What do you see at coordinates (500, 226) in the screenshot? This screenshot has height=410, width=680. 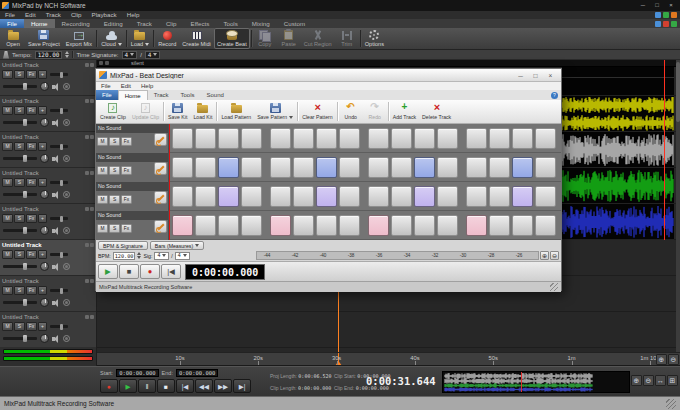 I see `beat-cell-r4-c14` at bounding box center [500, 226].